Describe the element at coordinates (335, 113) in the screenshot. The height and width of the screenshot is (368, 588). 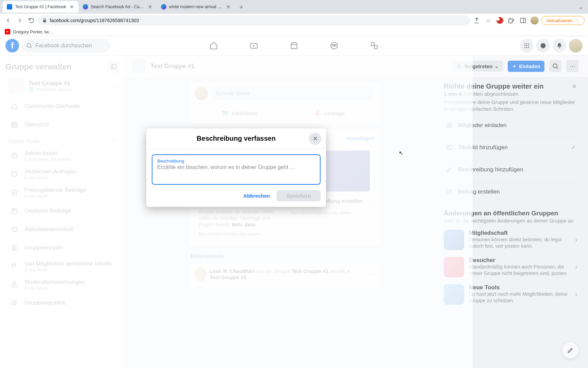
I see `poll-label: Umfrage` at that location.